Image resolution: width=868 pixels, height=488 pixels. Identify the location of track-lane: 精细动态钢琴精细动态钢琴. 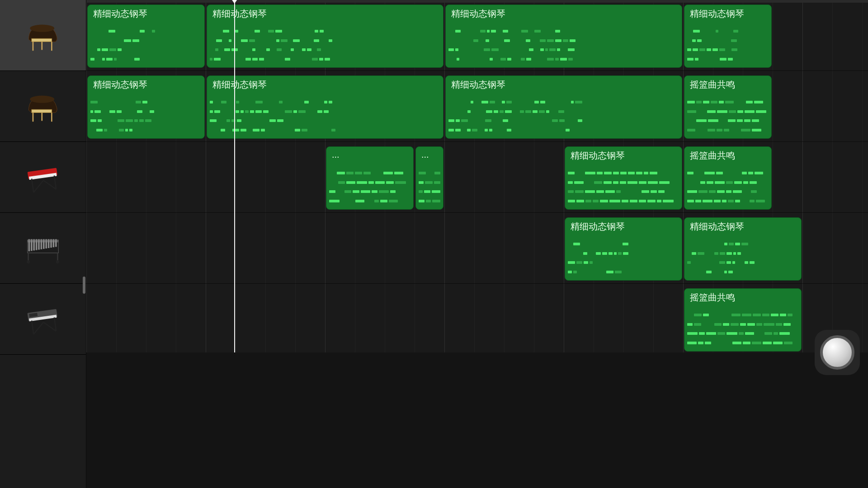
(477, 249).